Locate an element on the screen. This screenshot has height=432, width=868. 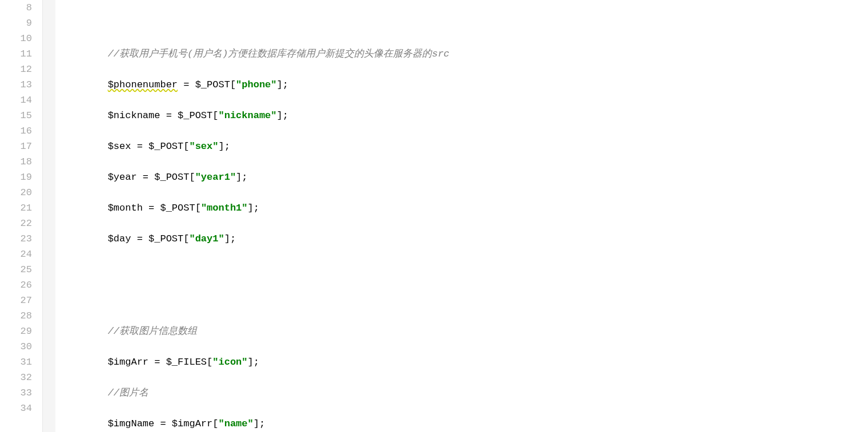
line-number: 13 is located at coordinates (16, 84).